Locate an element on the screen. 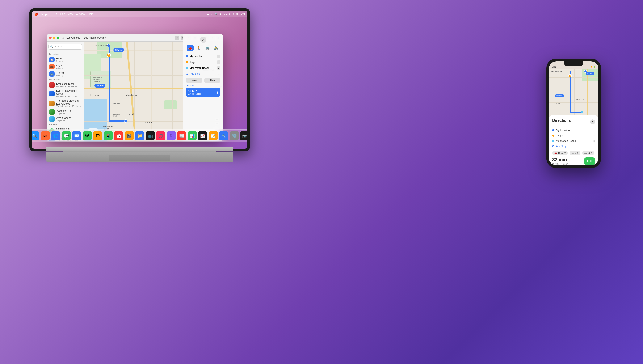  waypoint-manhattan-label: Manhattan Beach is located at coordinates (200, 68).